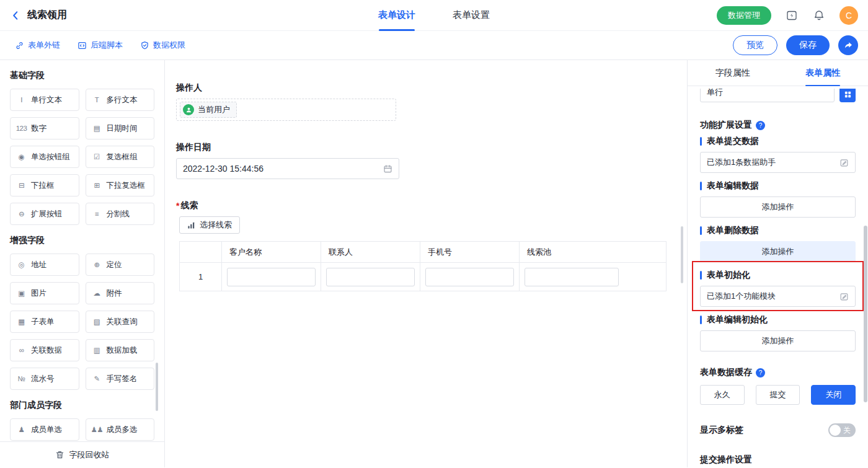 The height and width of the screenshot is (468, 868). What do you see at coordinates (45, 185) in the screenshot?
I see `field-item-select: ⊟ 下拉框` at bounding box center [45, 185].